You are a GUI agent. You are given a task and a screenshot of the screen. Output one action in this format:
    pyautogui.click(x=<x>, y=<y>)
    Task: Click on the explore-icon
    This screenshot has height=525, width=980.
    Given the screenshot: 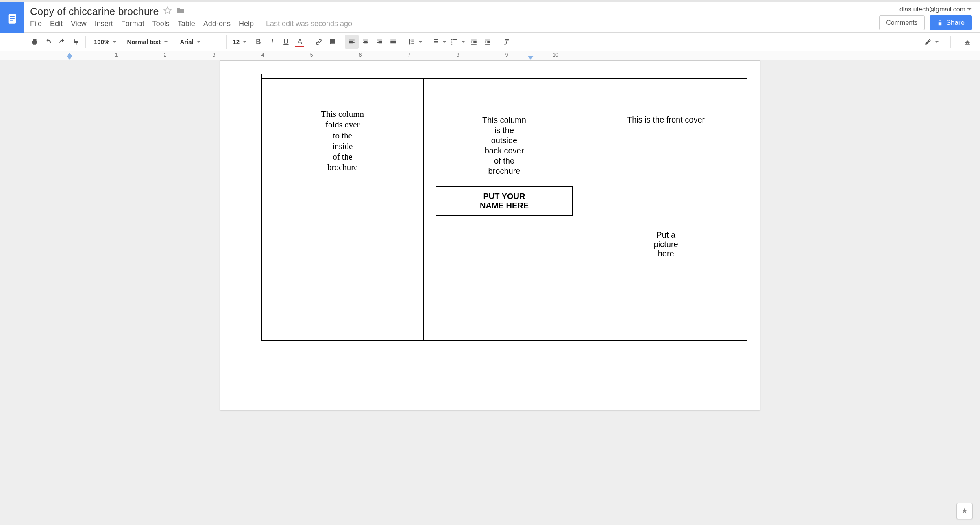 What is the action you would take?
    pyautogui.click(x=965, y=511)
    